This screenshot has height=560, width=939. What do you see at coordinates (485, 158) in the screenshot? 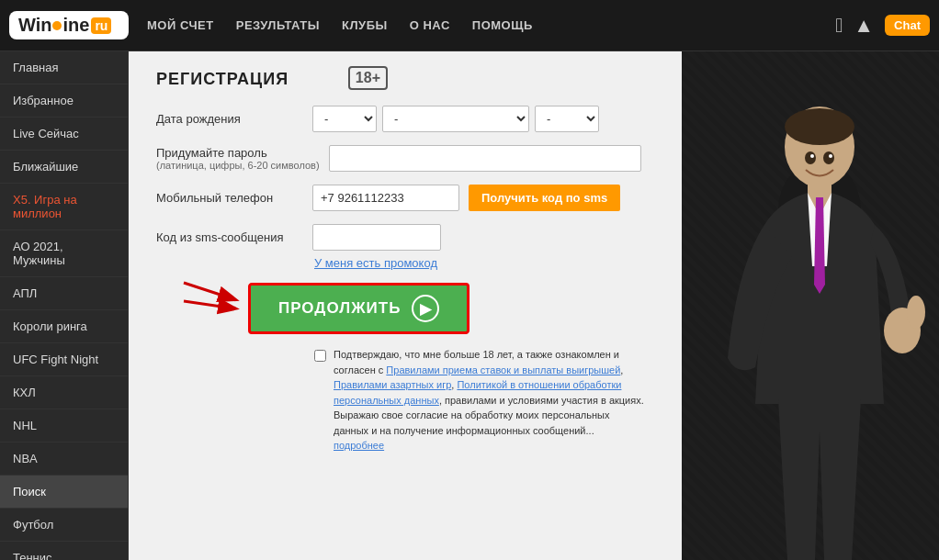
I see `password-input` at bounding box center [485, 158].